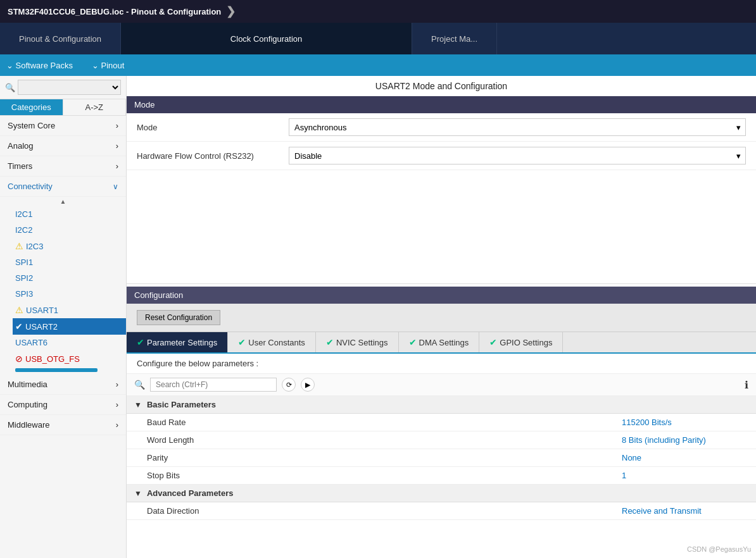 The width and height of the screenshot is (756, 558). What do you see at coordinates (71, 278) in the screenshot?
I see `sidebar-sub-spi2: SPI2` at bounding box center [71, 278].